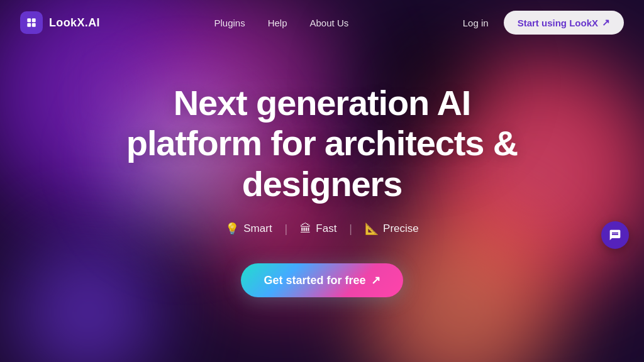 This screenshot has width=644, height=362. Describe the element at coordinates (376, 280) in the screenshot. I see `get-started-arrow: ↗` at that location.